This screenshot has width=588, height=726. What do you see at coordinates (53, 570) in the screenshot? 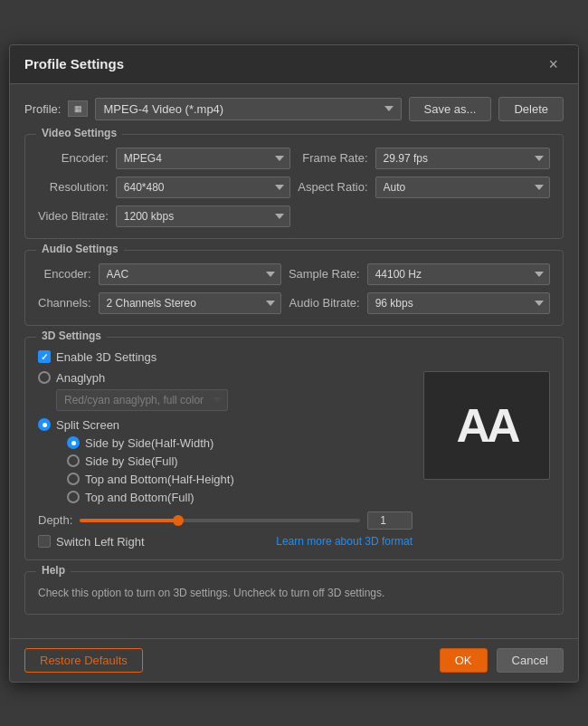
I see `help-title: Help` at bounding box center [53, 570].